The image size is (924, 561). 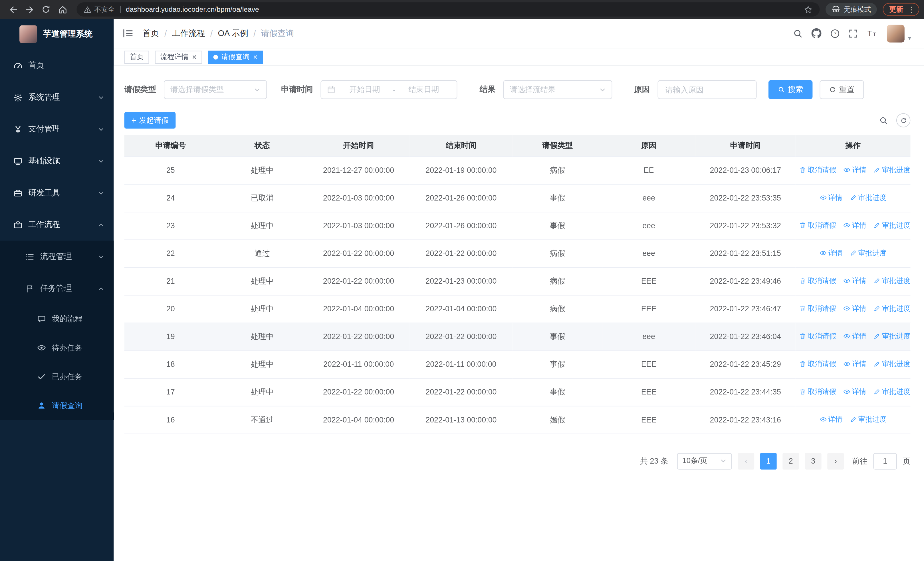 I want to click on sidebar-item-home: 首页, so click(x=57, y=65).